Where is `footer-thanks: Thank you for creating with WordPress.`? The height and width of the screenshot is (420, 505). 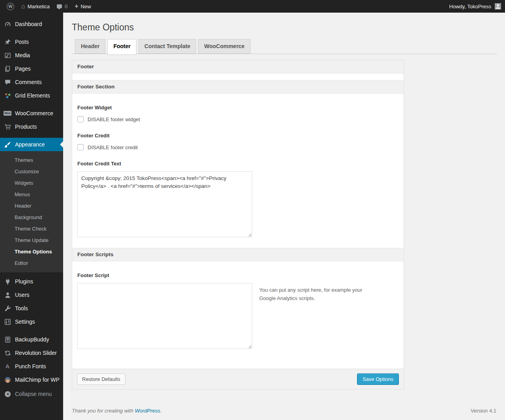 footer-thanks: Thank you for creating with WordPress. is located at coordinates (117, 411).